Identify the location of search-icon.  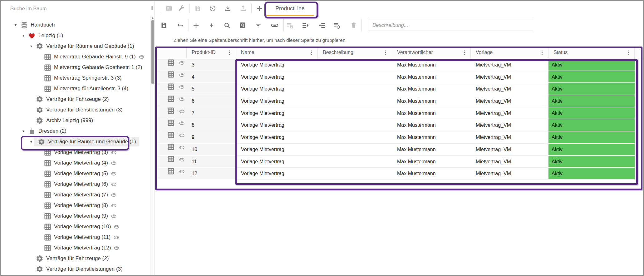
(227, 25).